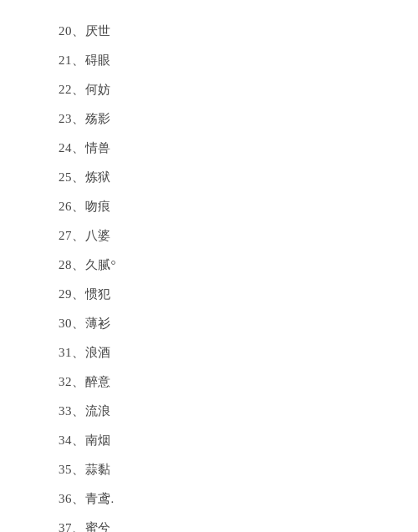 Image resolution: width=418 pixels, height=532 pixels. What do you see at coordinates (209, 236) in the screenshot?
I see `list-item: 27、八婆` at bounding box center [209, 236].